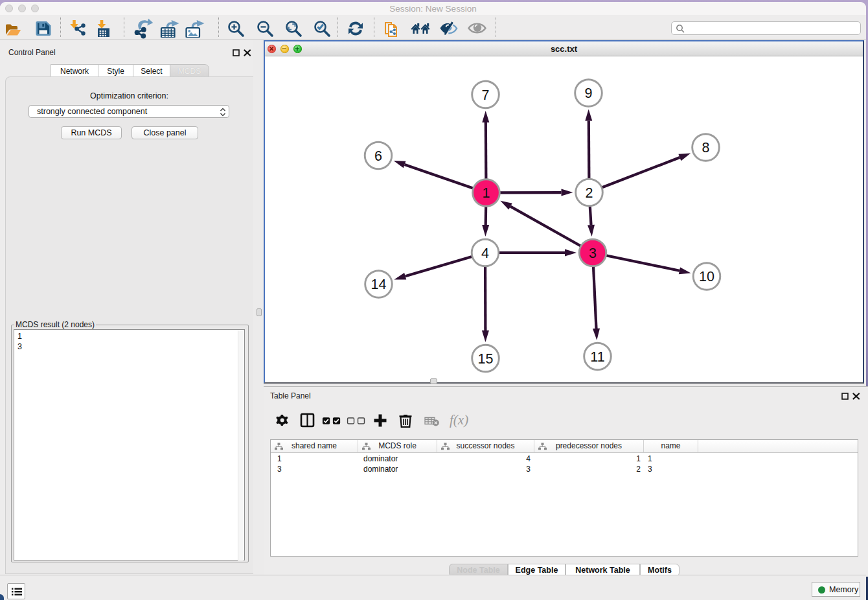 This screenshot has width=868, height=600. Describe the element at coordinates (706, 148) in the screenshot. I see `svg-text: 8` at that location.